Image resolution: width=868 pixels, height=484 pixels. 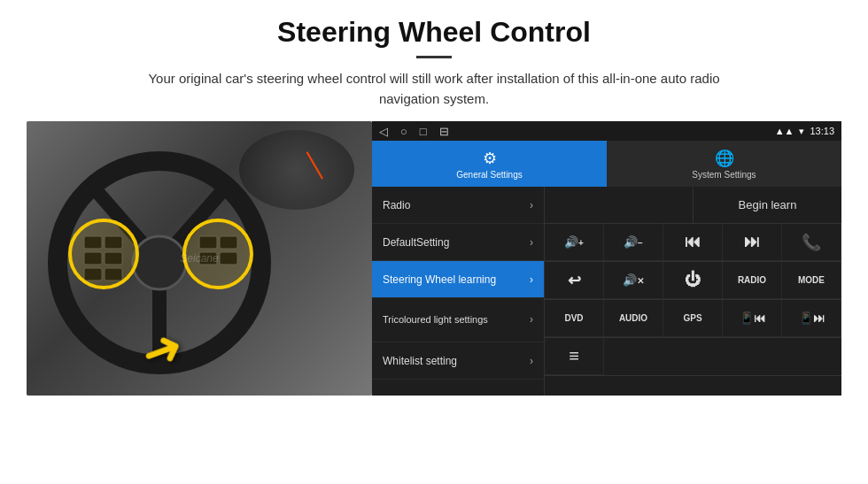 What do you see at coordinates (693, 319) in the screenshot?
I see `gps-label: GPS` at bounding box center [693, 319].